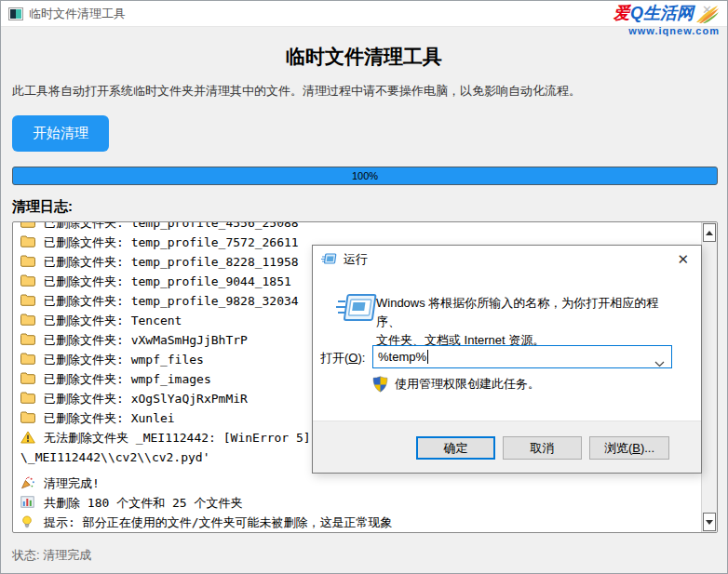 Image resolution: width=728 pixels, height=574 pixels. I want to click on run-icon-large, so click(357, 310).